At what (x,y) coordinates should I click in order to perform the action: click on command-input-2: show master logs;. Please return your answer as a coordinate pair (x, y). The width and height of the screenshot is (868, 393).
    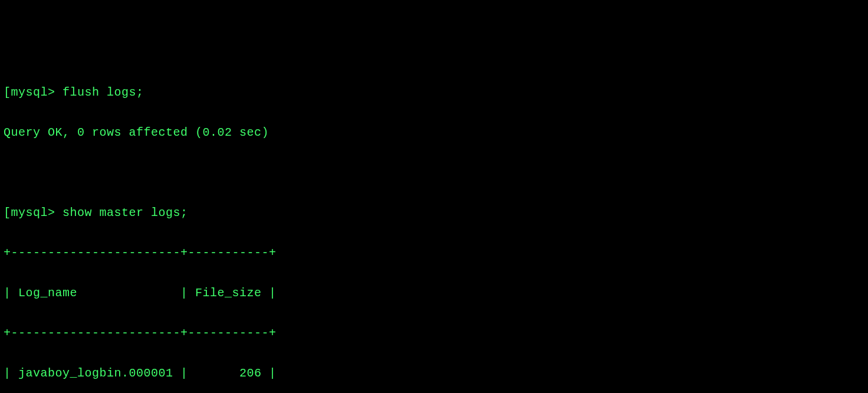
    Looking at the image, I should click on (125, 212).